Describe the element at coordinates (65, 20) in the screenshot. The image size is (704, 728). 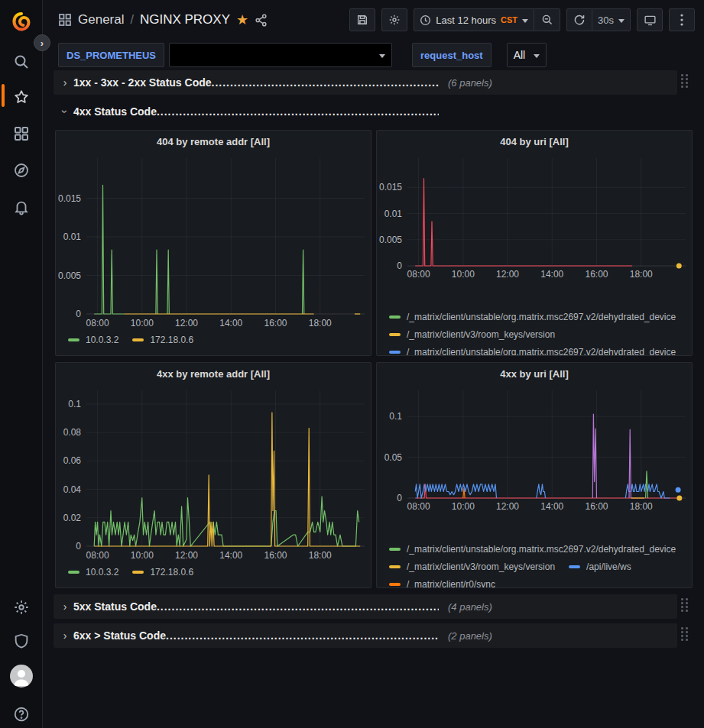
I see `apps-grid-icon` at that location.